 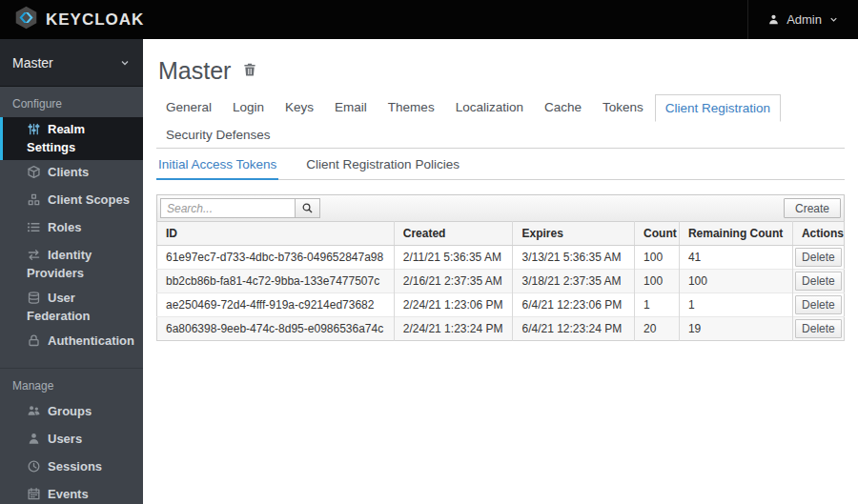 I want to click on tab-client-registration: Client Registration, so click(x=718, y=109).